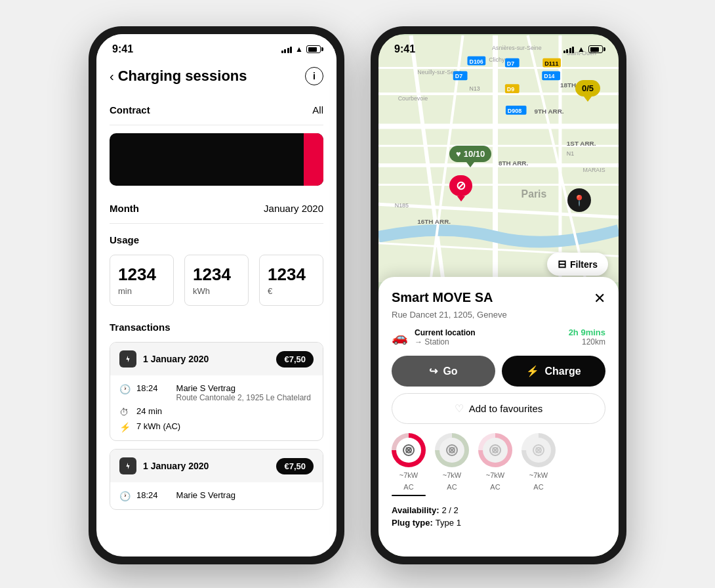  I want to click on filters-label: Filters, so click(584, 264).